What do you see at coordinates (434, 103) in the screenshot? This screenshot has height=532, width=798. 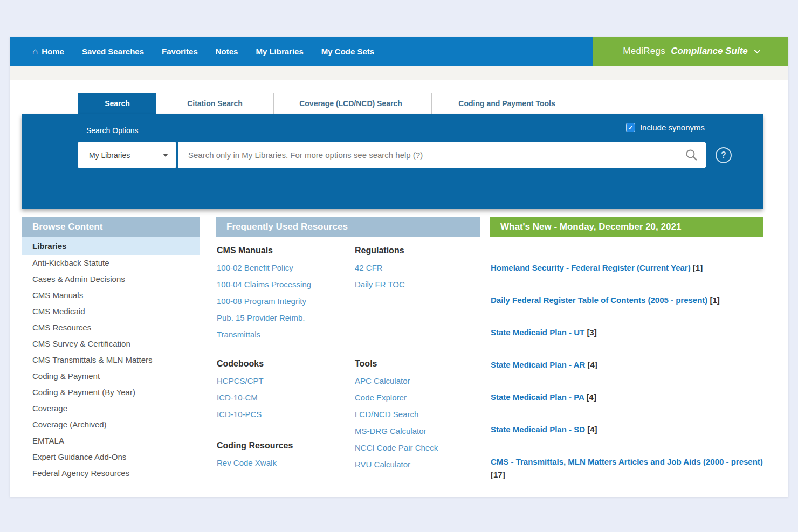 I see `search-tabs: SearchCitation SearchCoverage (LCD/NCD) …` at bounding box center [434, 103].